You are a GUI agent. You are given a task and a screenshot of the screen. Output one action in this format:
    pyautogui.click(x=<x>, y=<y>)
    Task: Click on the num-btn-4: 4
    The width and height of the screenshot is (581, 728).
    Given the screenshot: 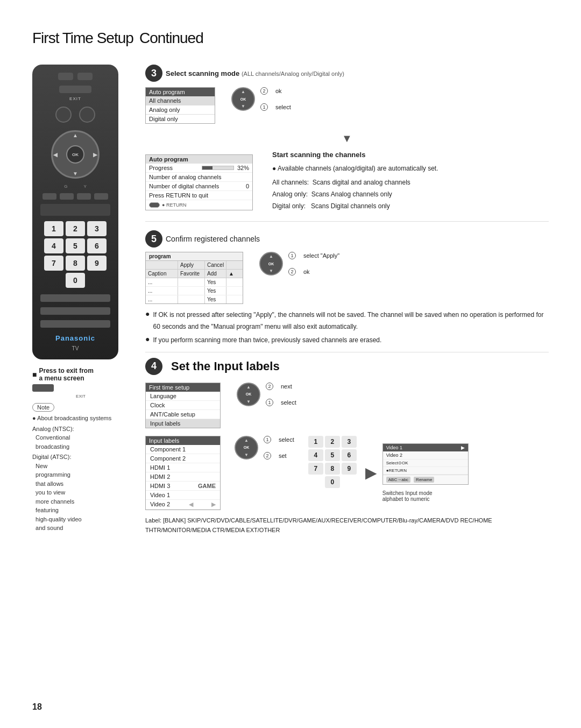 What is the action you would take?
    pyautogui.click(x=54, y=246)
    